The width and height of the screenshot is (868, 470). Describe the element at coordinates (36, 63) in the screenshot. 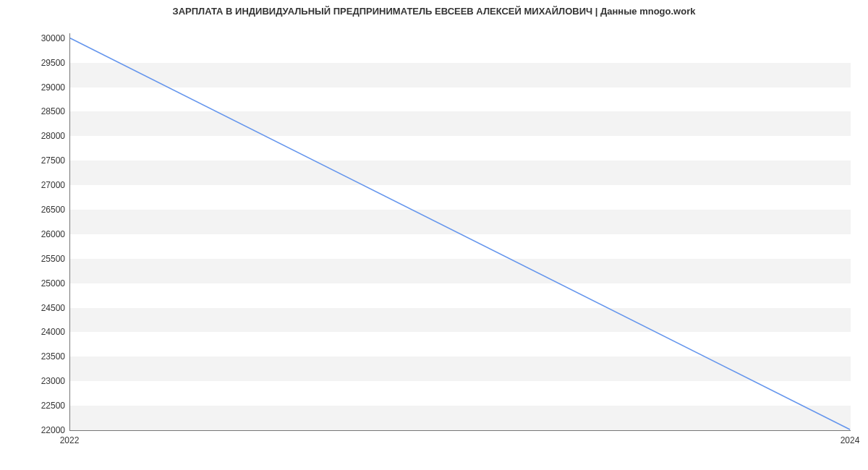

I see `y-tick-label: 29500` at that location.